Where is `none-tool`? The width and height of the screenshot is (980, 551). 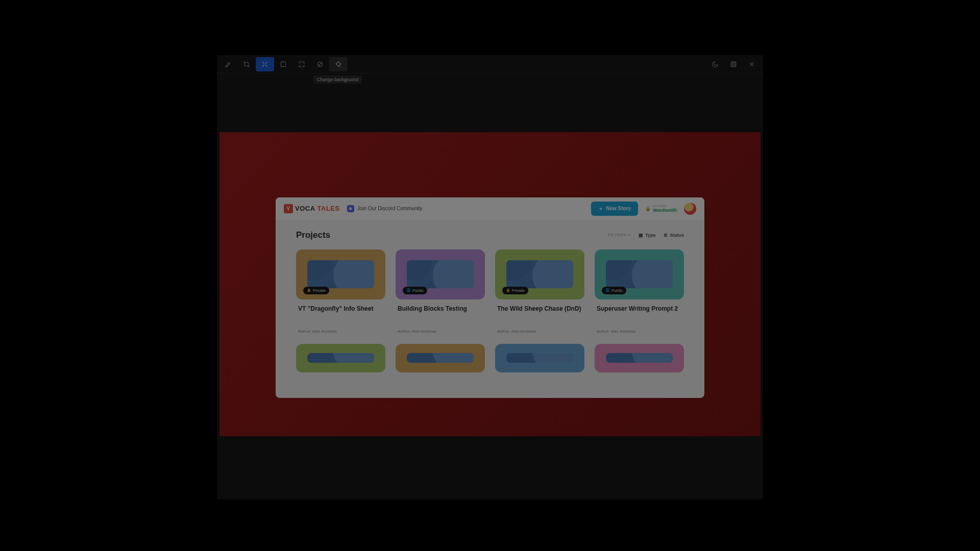 none-tool is located at coordinates (320, 64).